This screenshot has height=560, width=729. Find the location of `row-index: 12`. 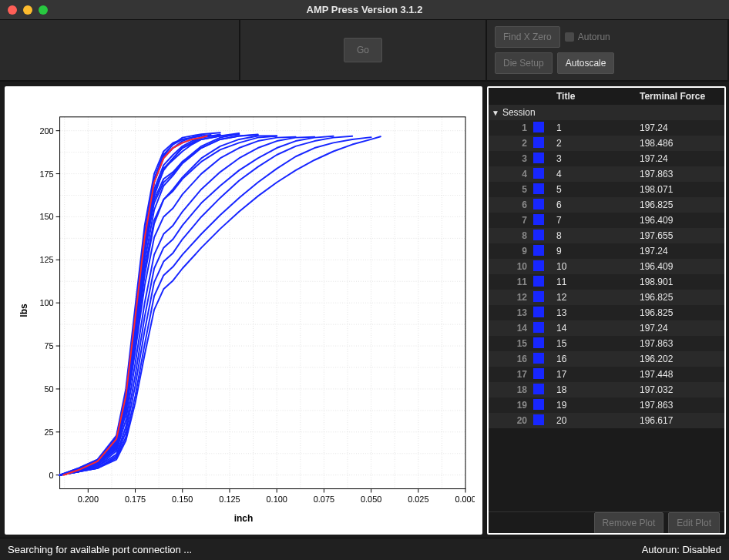

row-index: 12 is located at coordinates (511, 297).